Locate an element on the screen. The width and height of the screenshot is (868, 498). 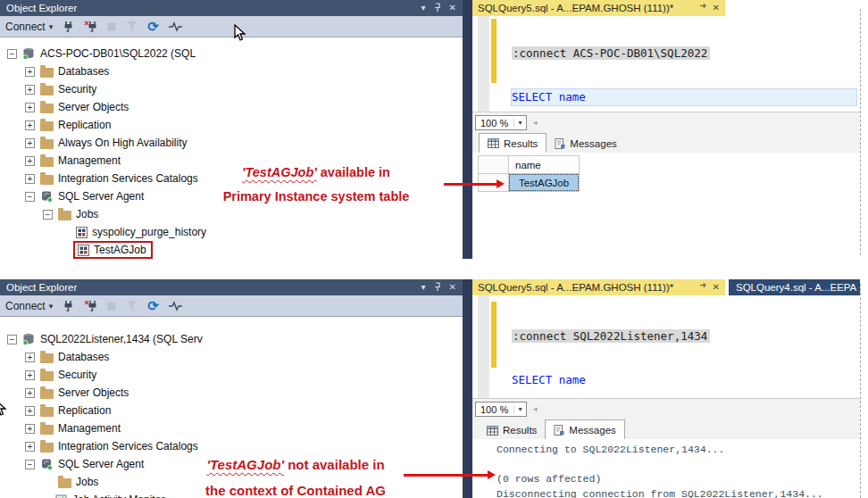
job-icon is located at coordinates (82, 232).